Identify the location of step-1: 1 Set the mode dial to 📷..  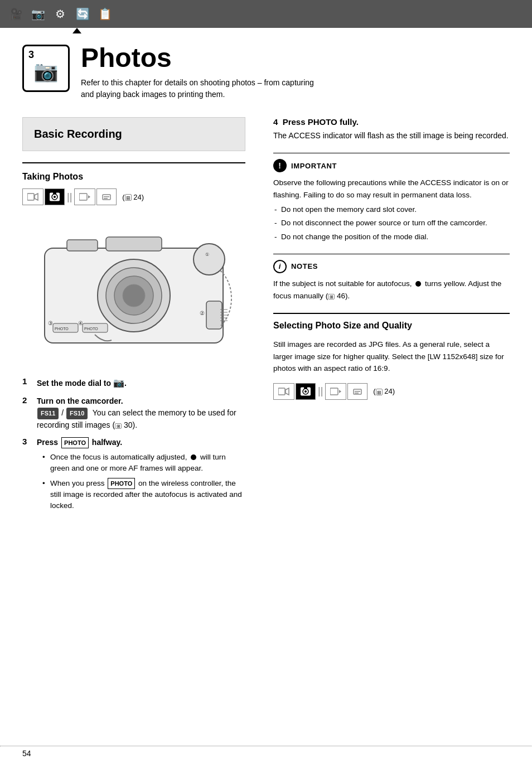
(134, 383).